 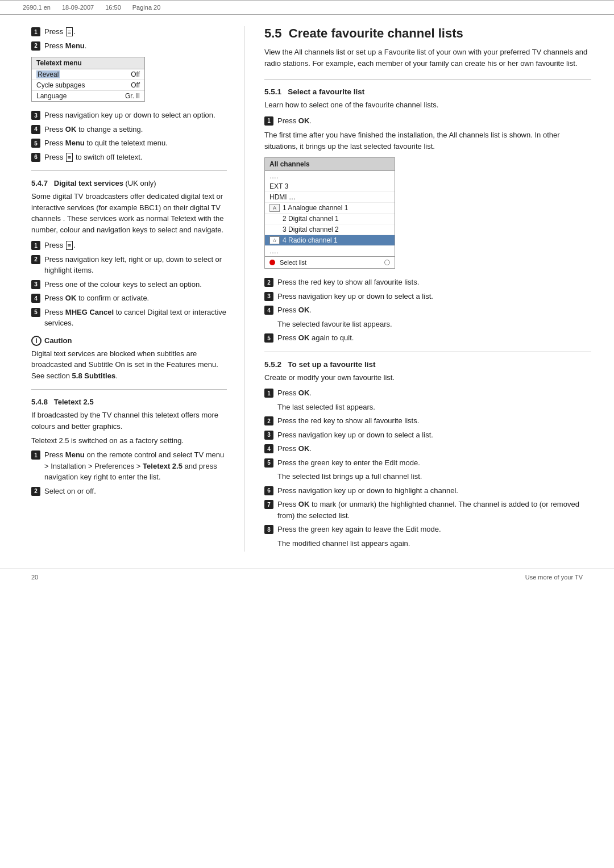 I want to click on step-text: Press one of the colour keys to select a…, so click(x=135, y=285).